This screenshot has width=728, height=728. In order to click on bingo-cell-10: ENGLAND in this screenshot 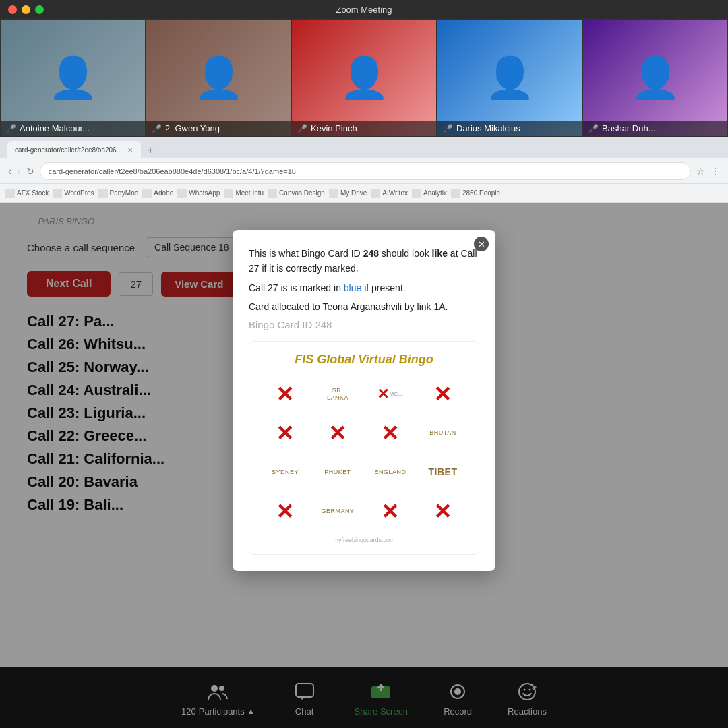, I will do `click(390, 473)`.